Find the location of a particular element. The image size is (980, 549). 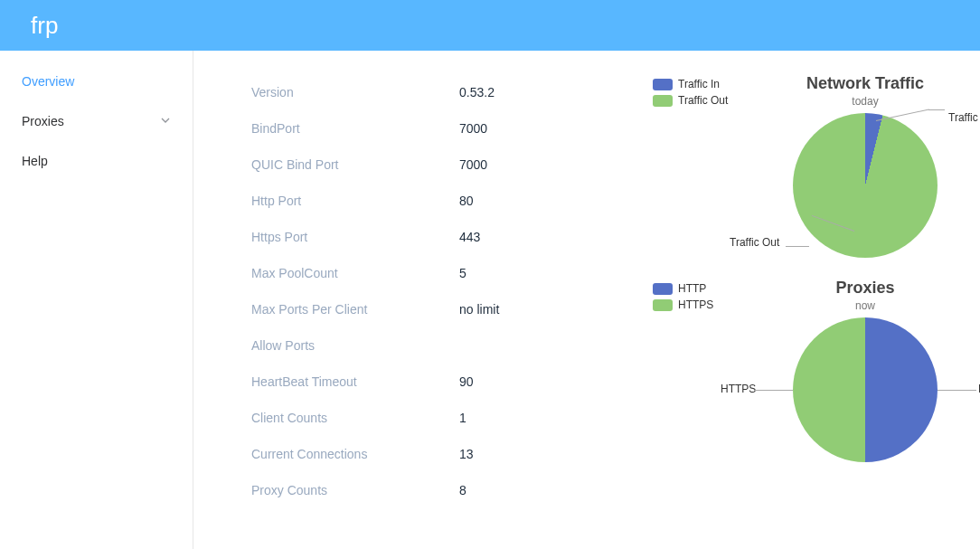

info-row: Client Counts1 is located at coordinates (441, 418).